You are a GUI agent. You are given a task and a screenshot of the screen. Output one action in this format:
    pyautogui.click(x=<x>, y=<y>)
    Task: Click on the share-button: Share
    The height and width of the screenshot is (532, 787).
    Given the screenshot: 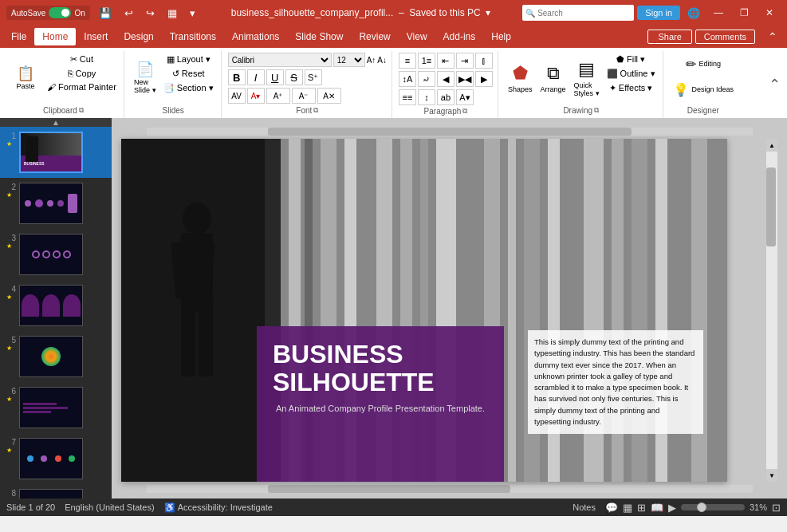 What is the action you would take?
    pyautogui.click(x=670, y=37)
    